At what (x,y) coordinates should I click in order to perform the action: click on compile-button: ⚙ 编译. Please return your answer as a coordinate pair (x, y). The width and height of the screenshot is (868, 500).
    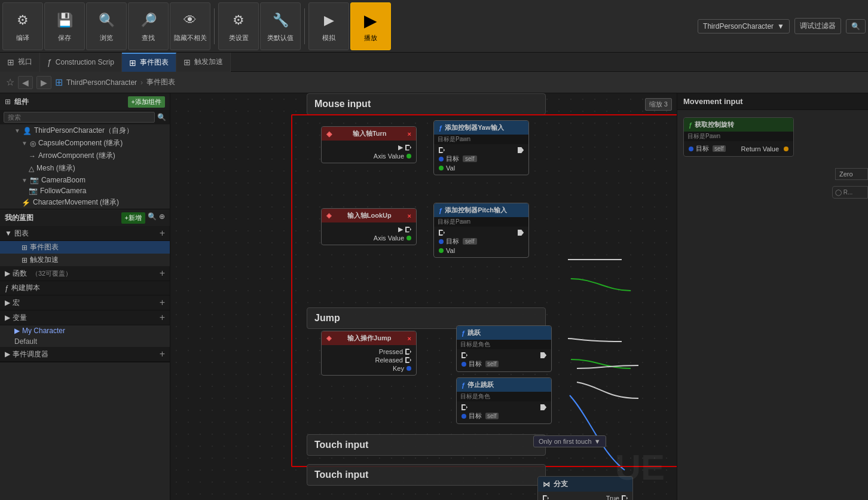
    Looking at the image, I should click on (23, 26).